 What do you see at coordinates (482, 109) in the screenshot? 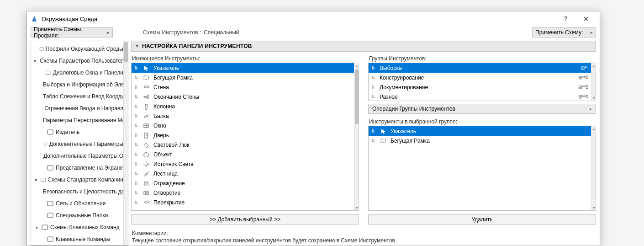
I see `group-operations-button: Операции Группы Инструментов ▸` at bounding box center [482, 109].